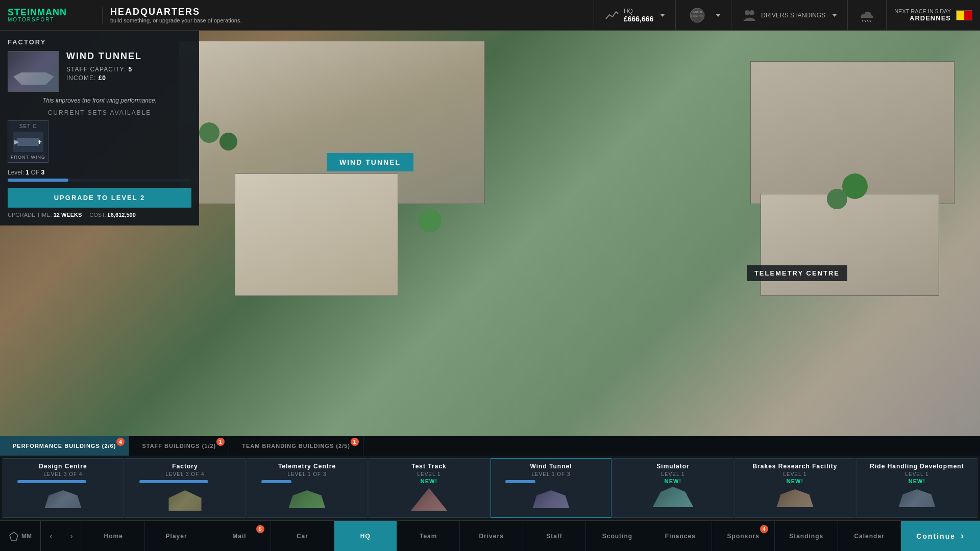  What do you see at coordinates (835, 15) in the screenshot?
I see `drivers-chevron` at bounding box center [835, 15].